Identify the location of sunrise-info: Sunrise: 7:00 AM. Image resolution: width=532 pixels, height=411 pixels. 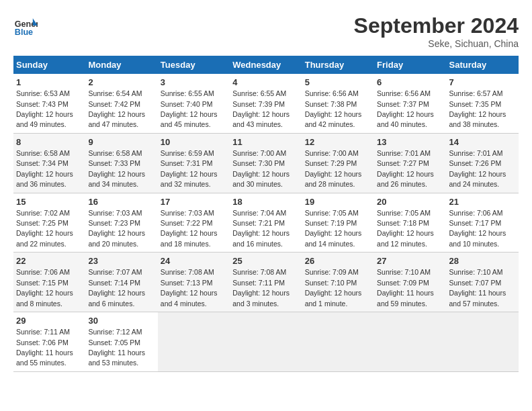
(259, 153).